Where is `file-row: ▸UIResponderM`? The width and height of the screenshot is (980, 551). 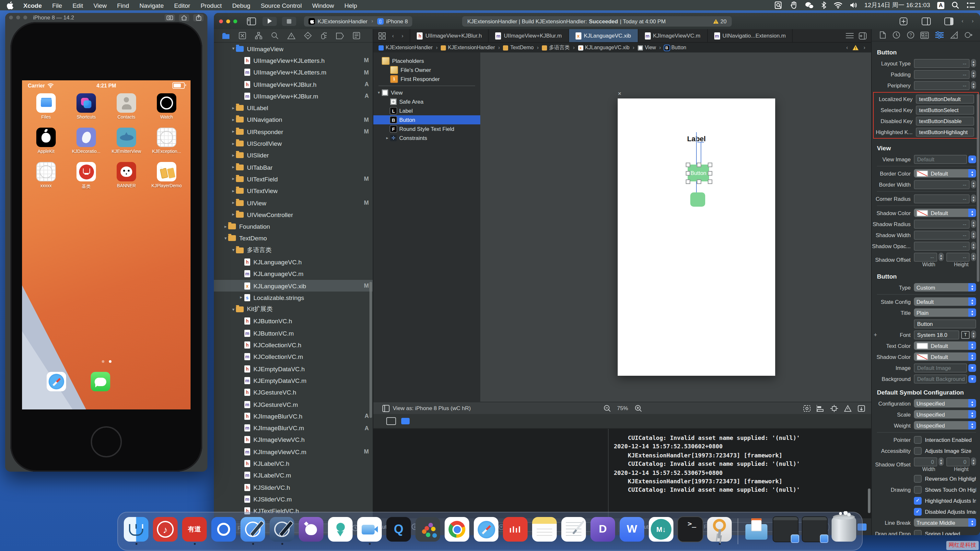 file-row: ▸UIResponderM is located at coordinates (293, 132).